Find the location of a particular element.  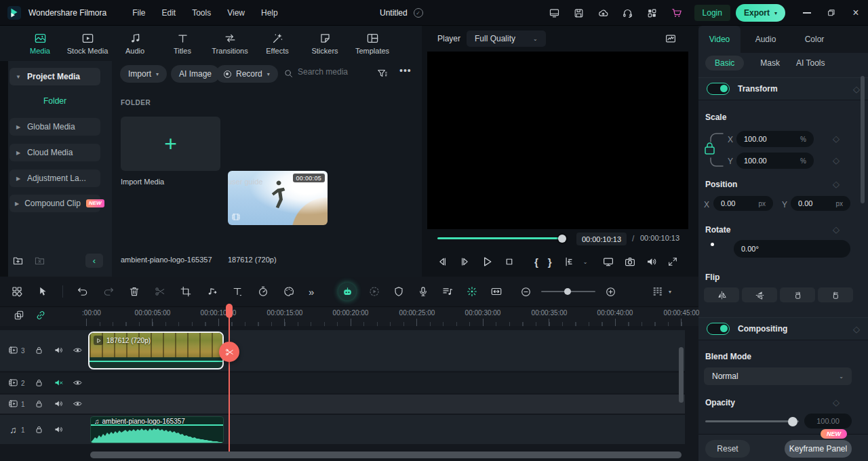

mark-in-icon: { is located at coordinates (536, 262).